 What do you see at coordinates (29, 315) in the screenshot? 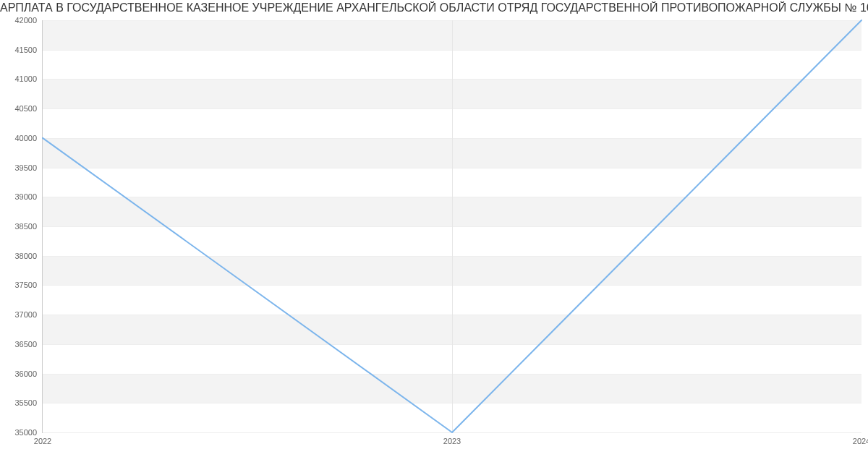
I see `y-tick-label: 37000` at bounding box center [29, 315].